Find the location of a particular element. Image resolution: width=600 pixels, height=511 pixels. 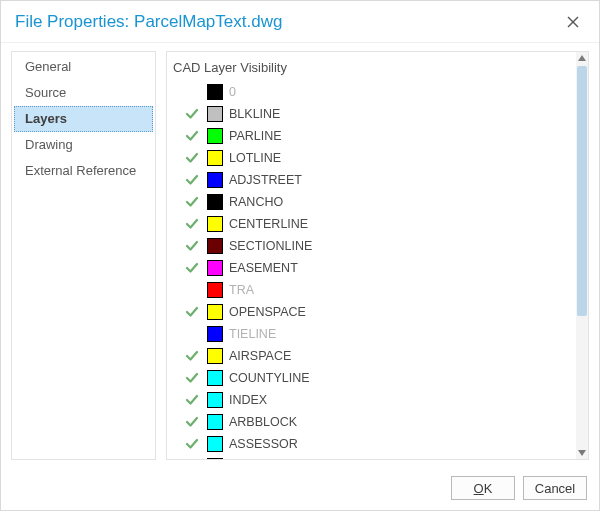

layer-row: PARLINE is located at coordinates (372, 136).